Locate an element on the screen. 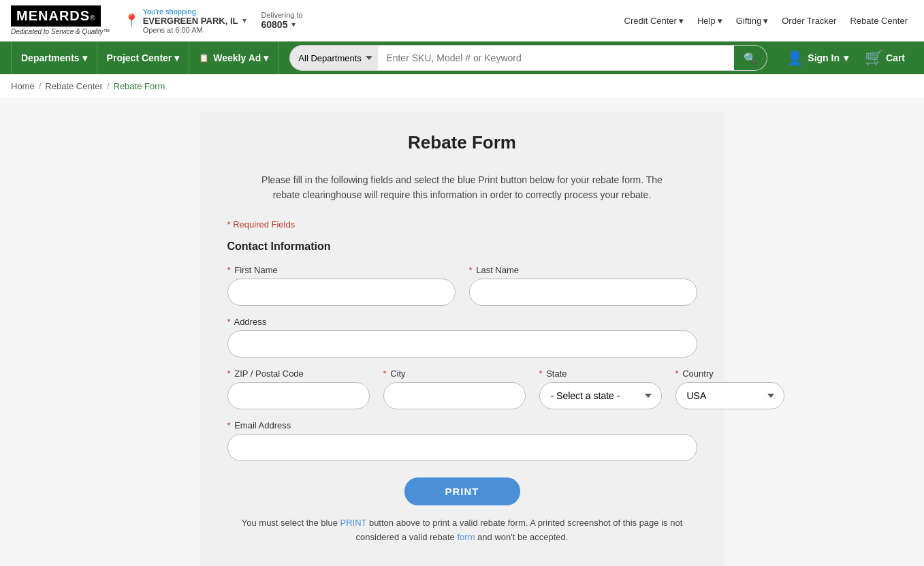 This screenshot has height=566, width=924. address-input is located at coordinates (462, 344).